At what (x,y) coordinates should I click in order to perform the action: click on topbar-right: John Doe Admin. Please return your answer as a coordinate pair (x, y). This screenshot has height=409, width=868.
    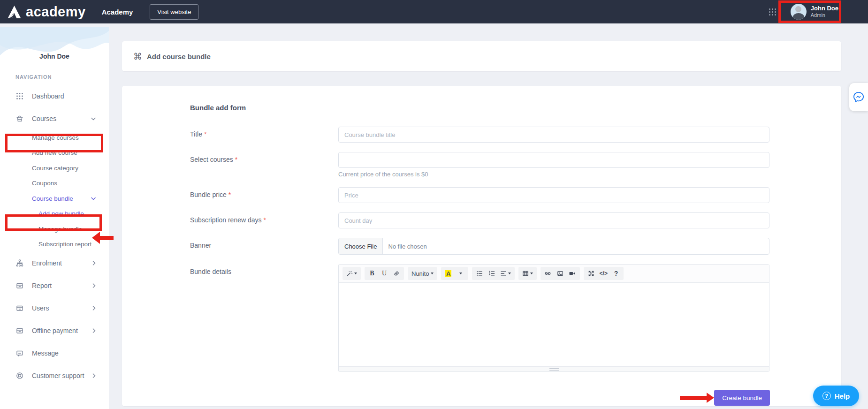
    Looking at the image, I should click on (805, 12).